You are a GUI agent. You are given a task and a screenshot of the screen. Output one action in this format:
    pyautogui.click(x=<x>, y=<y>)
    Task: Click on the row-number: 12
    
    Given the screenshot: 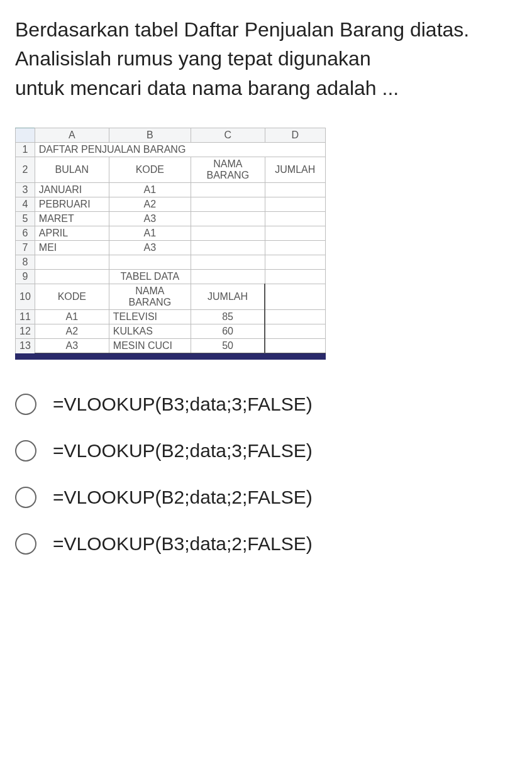 What is the action you would take?
    pyautogui.click(x=25, y=332)
    